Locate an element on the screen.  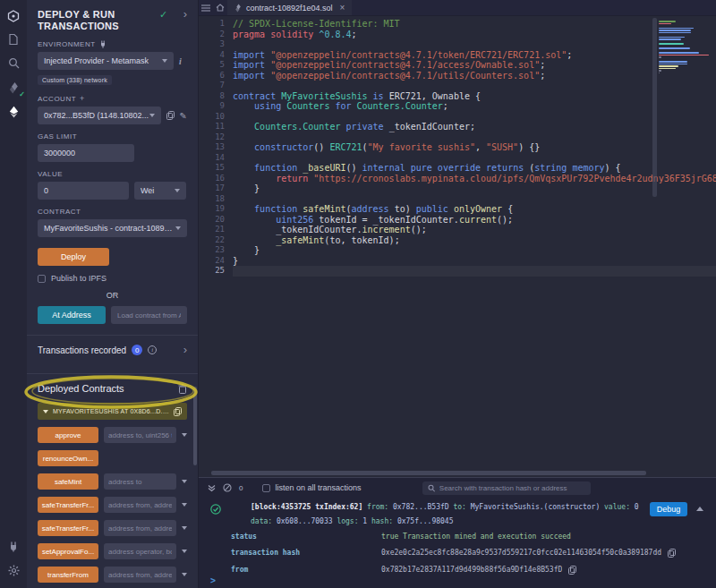
detail-value: 0xe2e0c2a25ec8fc88e28a9c9537d559217c0fcc… is located at coordinates (521, 553).